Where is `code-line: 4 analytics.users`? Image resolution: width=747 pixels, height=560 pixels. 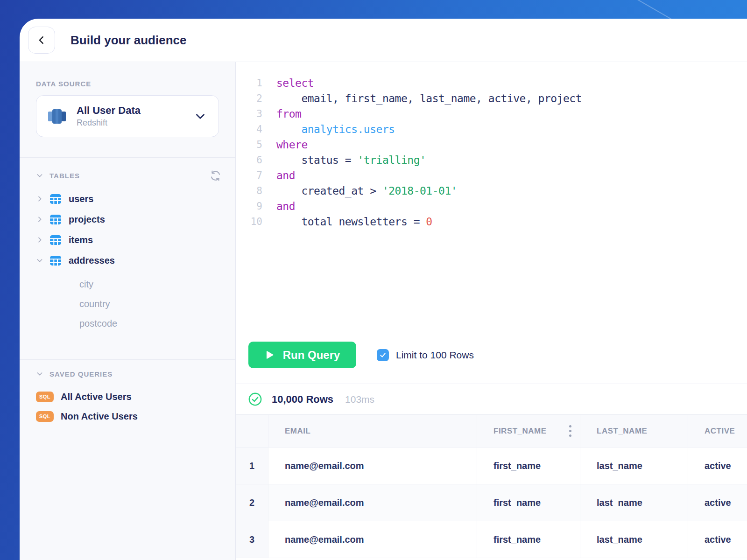 code-line: 4 analytics.users is located at coordinates (491, 129).